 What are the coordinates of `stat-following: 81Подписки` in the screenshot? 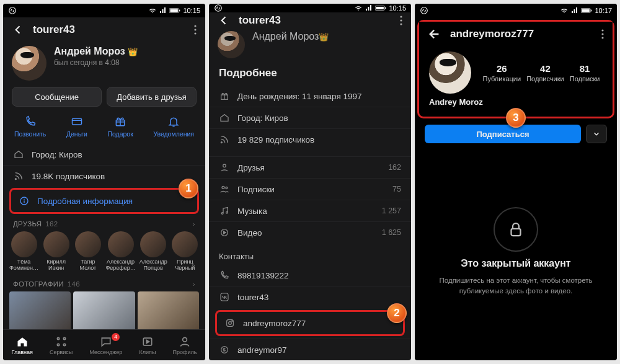 It's located at (585, 73).